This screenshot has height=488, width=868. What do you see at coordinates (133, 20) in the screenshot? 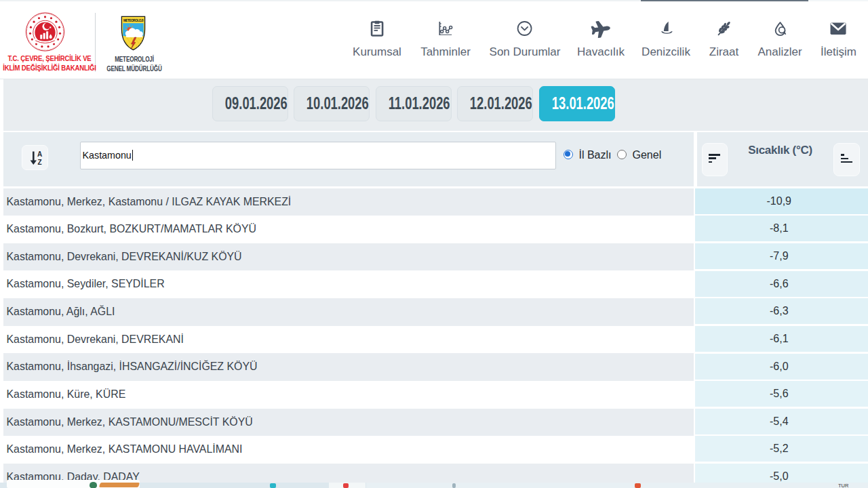
I see `svg-text: METEOROLOJI` at bounding box center [133, 20].